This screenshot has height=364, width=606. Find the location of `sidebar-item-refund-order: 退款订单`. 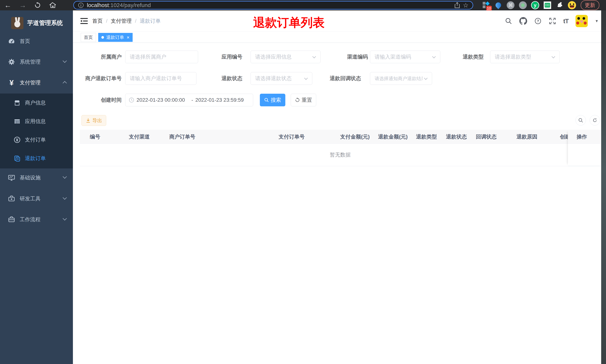

sidebar-item-refund-order: 退款订单 is located at coordinates (36, 158).